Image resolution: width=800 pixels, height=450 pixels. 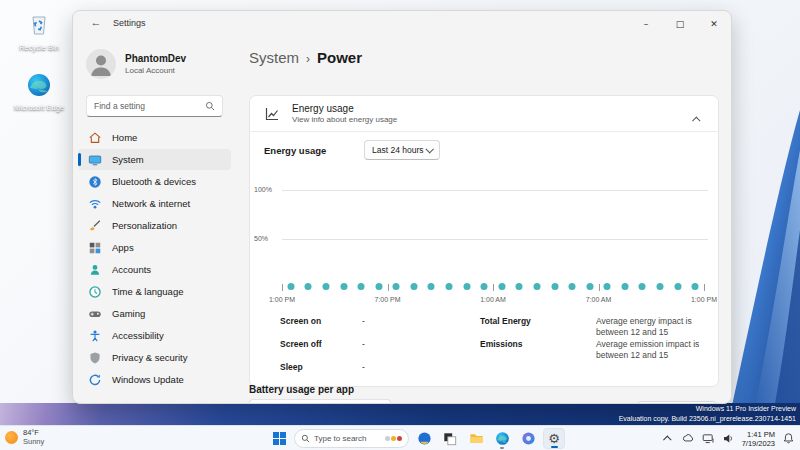 I want to click on range-row: Energy usage Last 24 hours, so click(x=485, y=151).